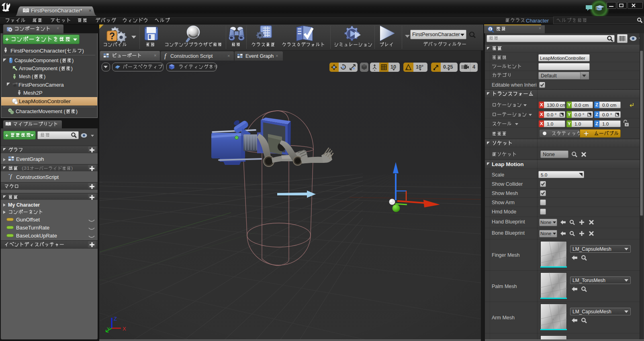 Image resolution: width=644 pixels, height=341 pixels. Describe the element at coordinates (38, 61) in the screenshot. I see `svg-text: CapsuleComponent (` at that location.